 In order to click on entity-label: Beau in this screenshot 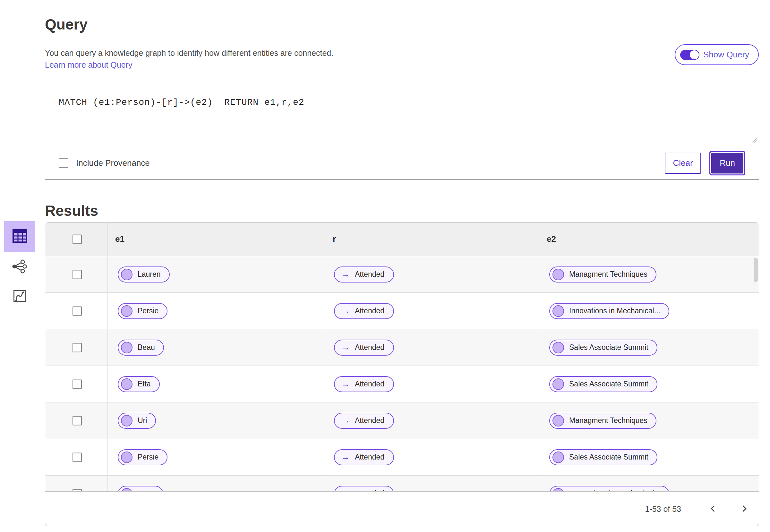, I will do `click(146, 347)`.